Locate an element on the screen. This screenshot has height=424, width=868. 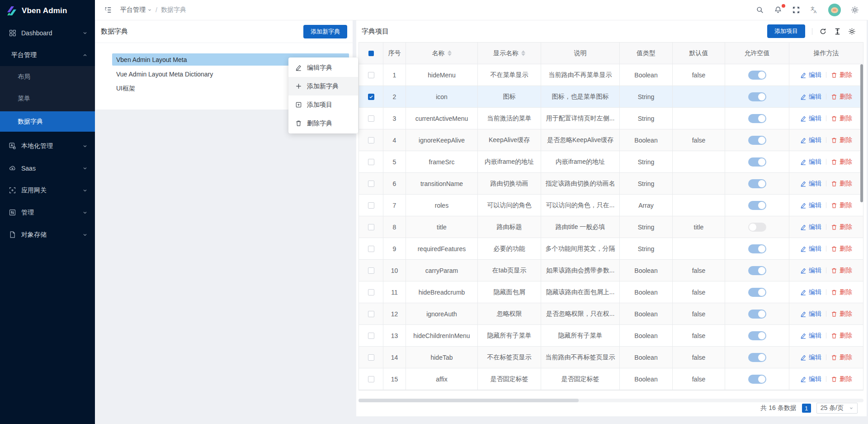
fullscreen-icon is located at coordinates (796, 10).